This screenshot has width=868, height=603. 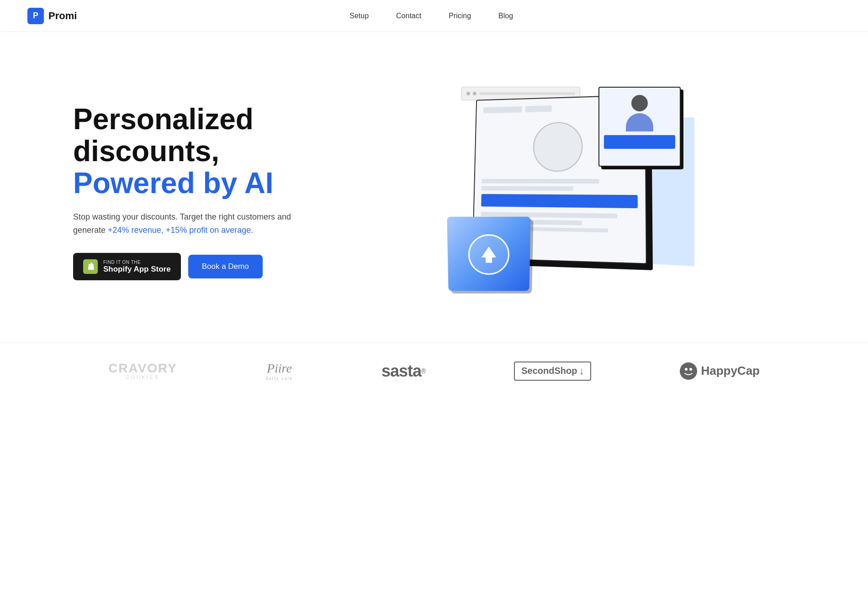 What do you see at coordinates (201, 152) in the screenshot?
I see `hero-title: Personalized discounts, Powered by AI` at bounding box center [201, 152].